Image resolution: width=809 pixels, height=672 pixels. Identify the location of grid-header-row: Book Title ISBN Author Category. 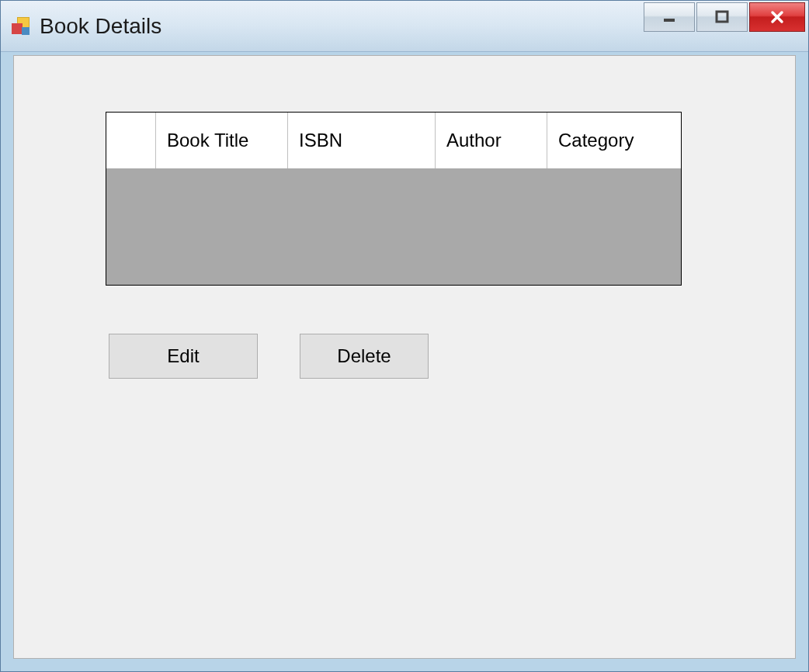
(394, 140).